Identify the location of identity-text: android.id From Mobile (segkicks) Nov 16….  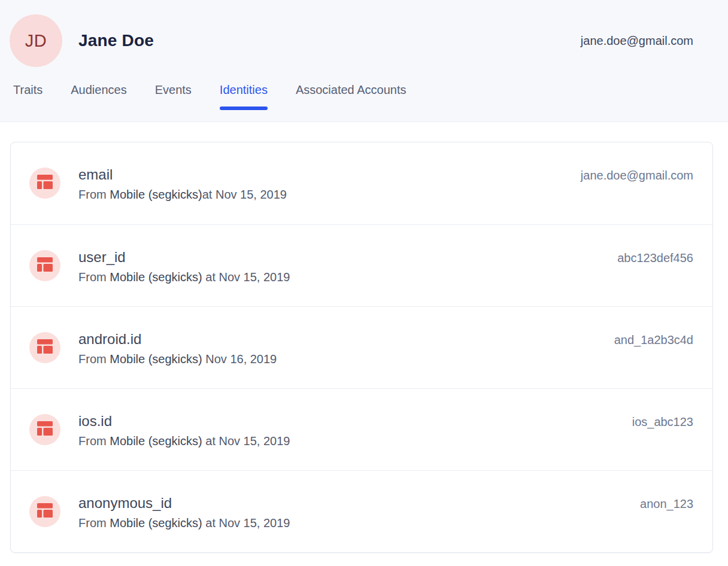
(177, 349).